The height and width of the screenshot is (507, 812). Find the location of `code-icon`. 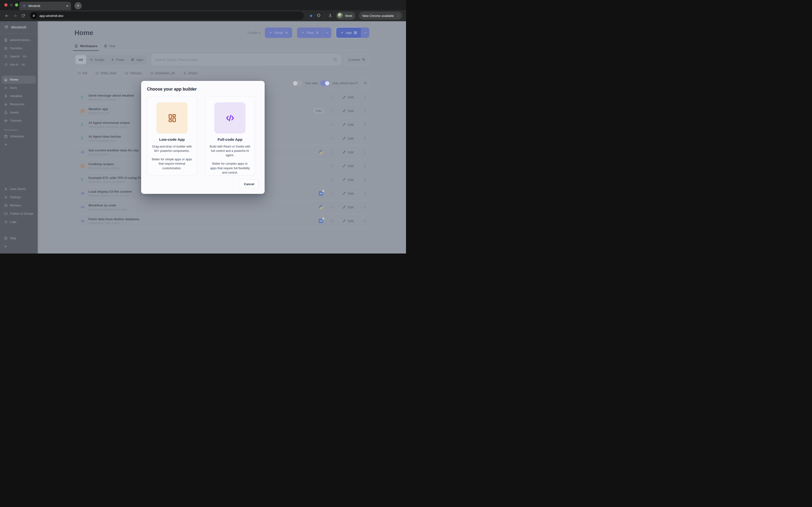

code-icon is located at coordinates (230, 118).